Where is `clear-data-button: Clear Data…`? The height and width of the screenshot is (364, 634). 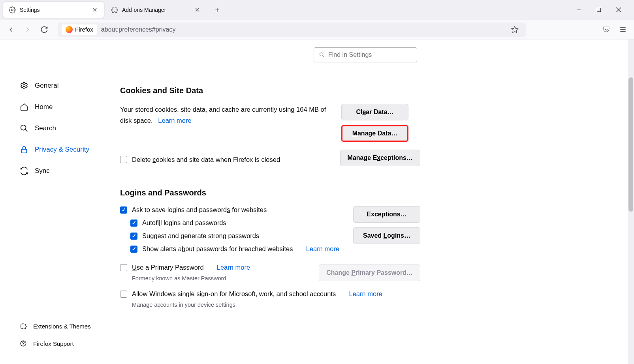 clear-data-button: Clear Data… is located at coordinates (375, 112).